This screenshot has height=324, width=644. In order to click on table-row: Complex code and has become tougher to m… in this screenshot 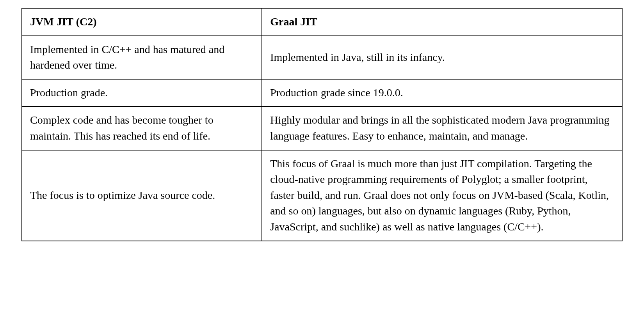, I will do `click(322, 128)`.